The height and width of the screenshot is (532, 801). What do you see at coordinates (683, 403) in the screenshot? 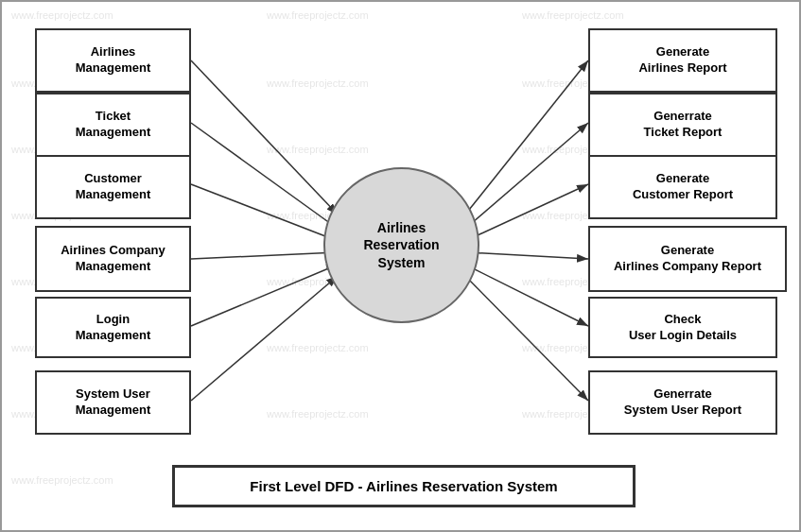
I see `generate-system-user-report-box: GenerrateSystem User Report` at bounding box center [683, 403].